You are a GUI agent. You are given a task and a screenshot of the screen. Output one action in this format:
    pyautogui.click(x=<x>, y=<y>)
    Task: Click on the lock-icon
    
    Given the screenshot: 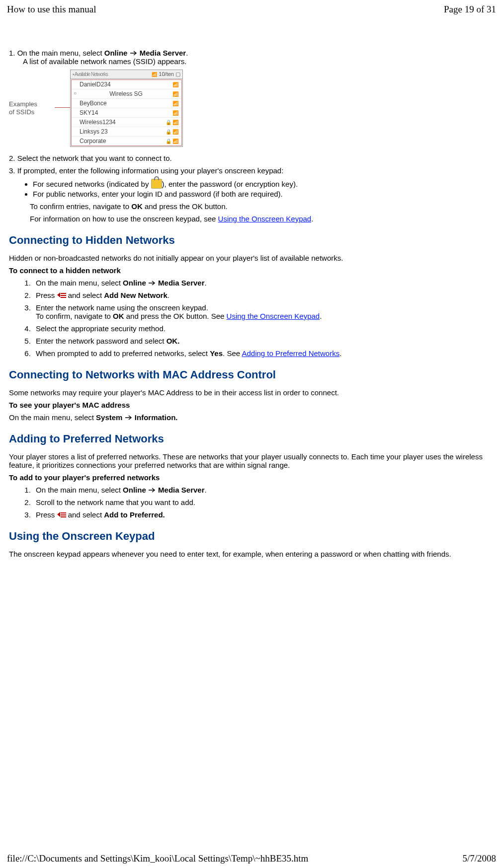 What is the action you would take?
    pyautogui.click(x=157, y=184)
    